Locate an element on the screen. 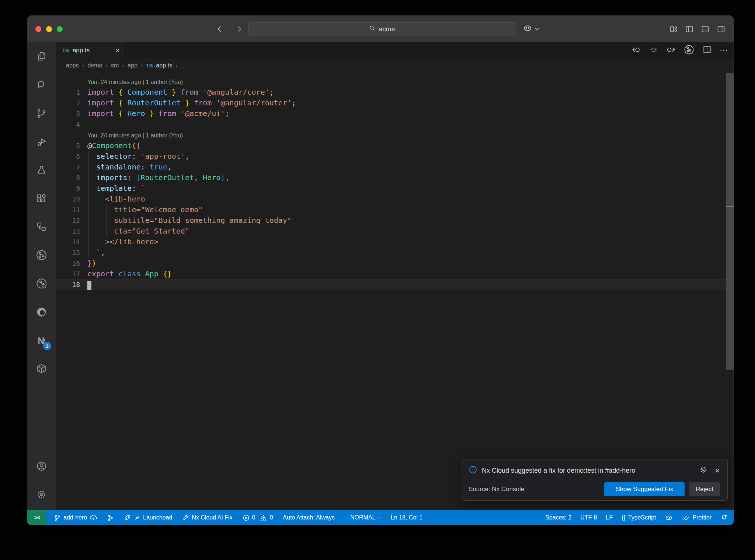  run-target-graph-icon is located at coordinates (689, 50).